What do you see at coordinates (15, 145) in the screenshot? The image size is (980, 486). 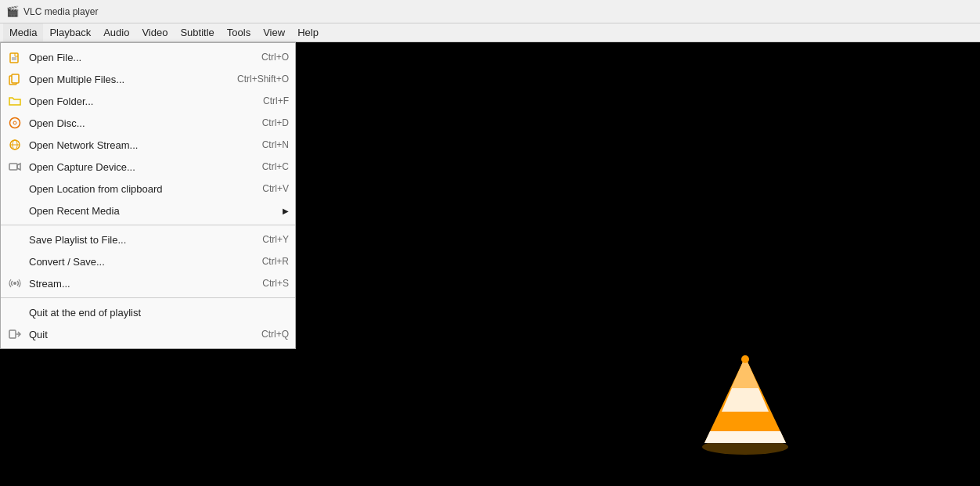 I see `open-network-icon` at bounding box center [15, 145].